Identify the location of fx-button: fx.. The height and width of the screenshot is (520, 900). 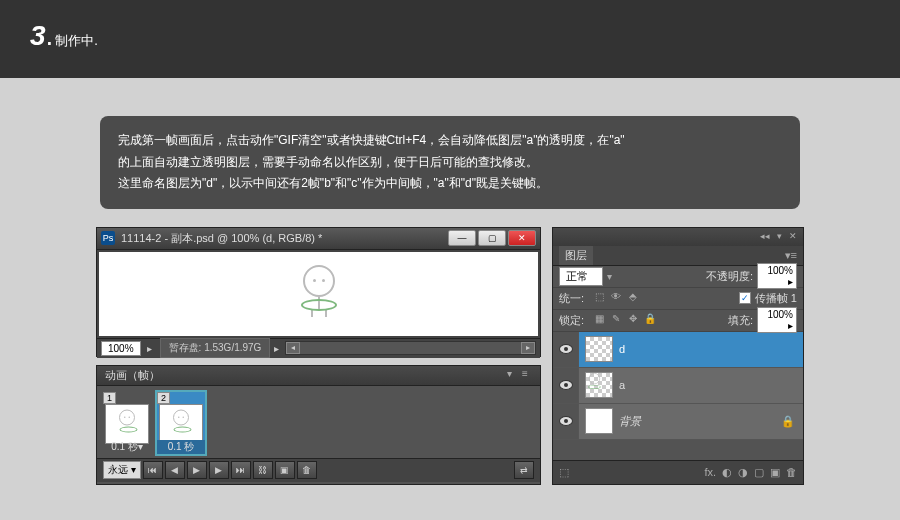
(710, 472).